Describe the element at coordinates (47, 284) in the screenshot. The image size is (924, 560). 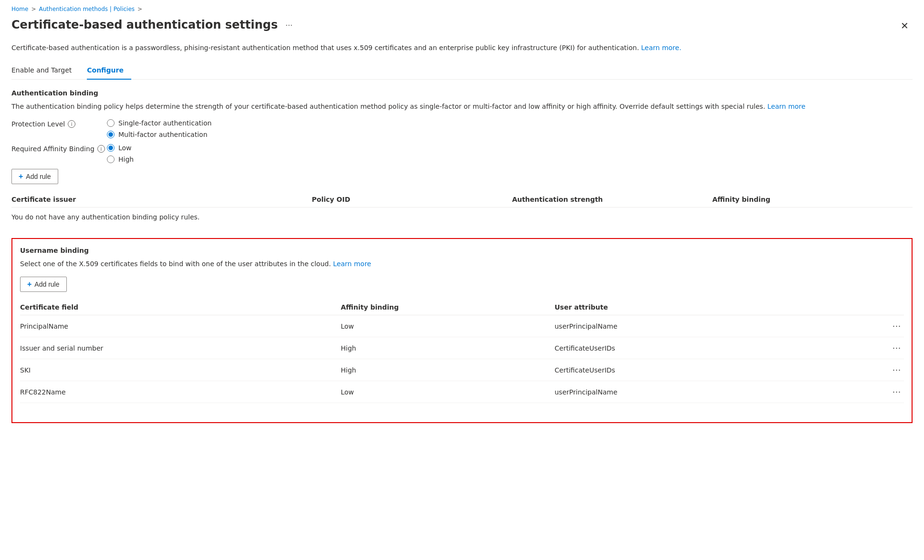
I see `username-add-rule-label: Add rule` at that location.